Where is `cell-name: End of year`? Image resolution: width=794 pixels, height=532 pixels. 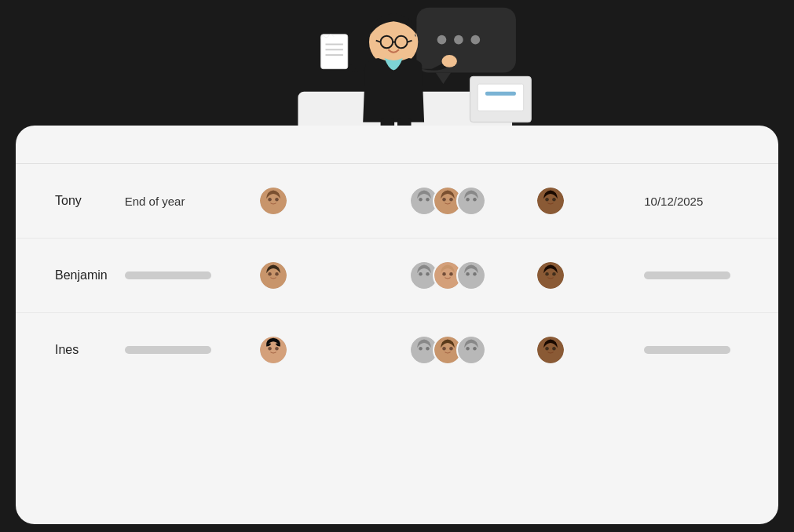 cell-name: End of year is located at coordinates (192, 201).